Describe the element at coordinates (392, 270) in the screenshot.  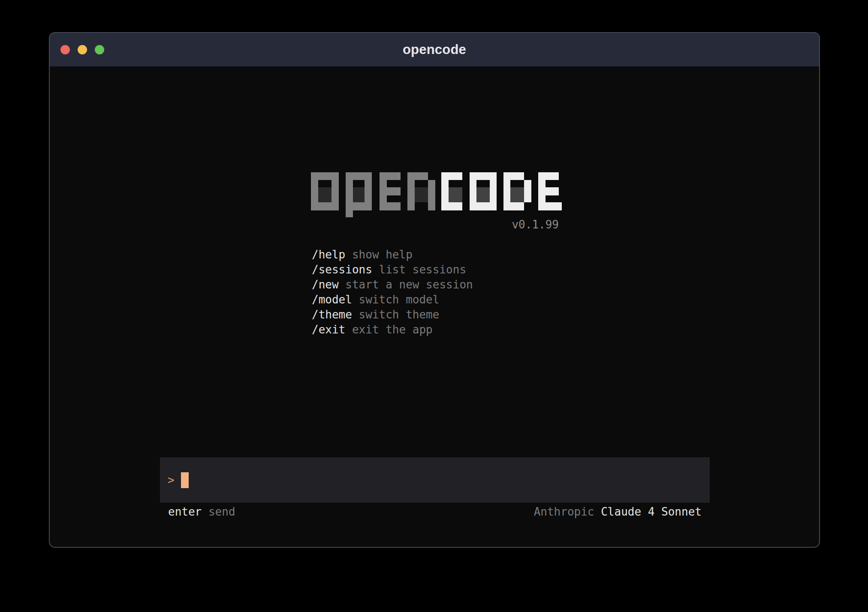
I see `command-line-sessions: /sessions list sessions` at that location.